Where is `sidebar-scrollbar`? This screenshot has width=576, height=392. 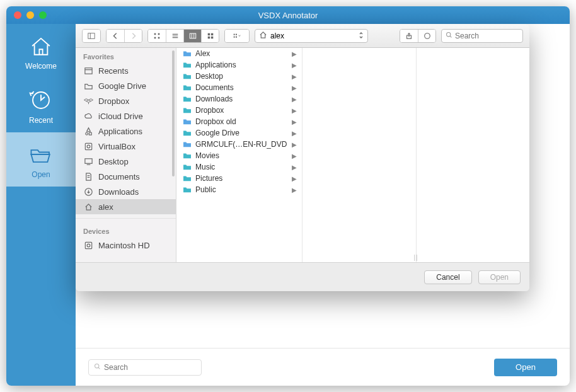
sidebar-scrollbar is located at coordinates (173, 113).